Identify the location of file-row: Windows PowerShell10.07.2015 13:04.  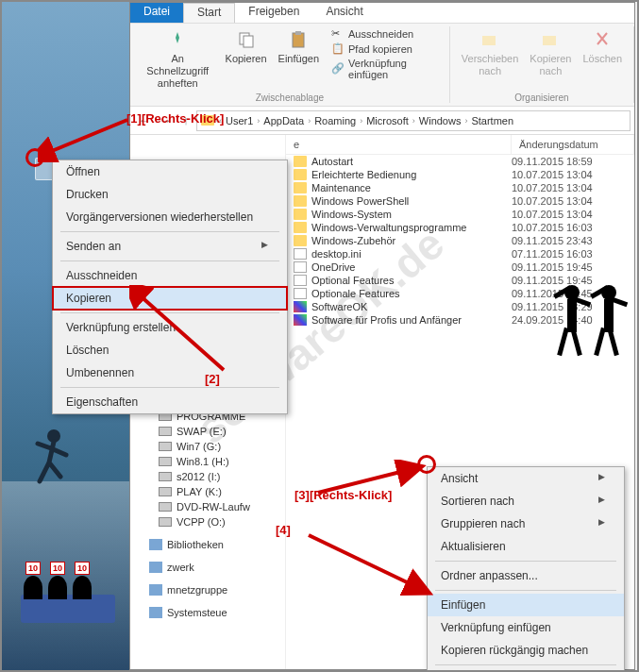
(461, 201).